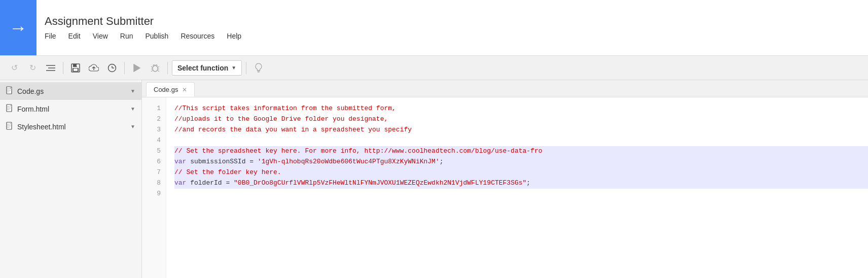 The width and height of the screenshot is (868, 278). Describe the element at coordinates (18, 28) in the screenshot. I see `logo-arrow: →` at that location.